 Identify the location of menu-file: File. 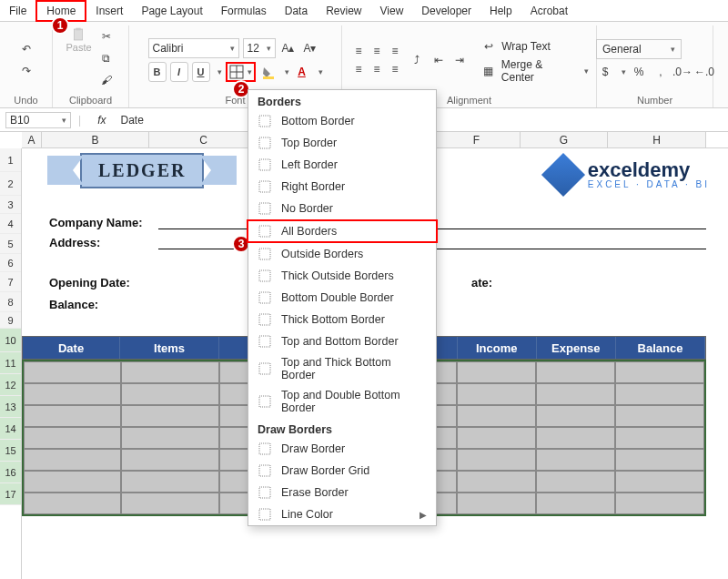
(18, 11).